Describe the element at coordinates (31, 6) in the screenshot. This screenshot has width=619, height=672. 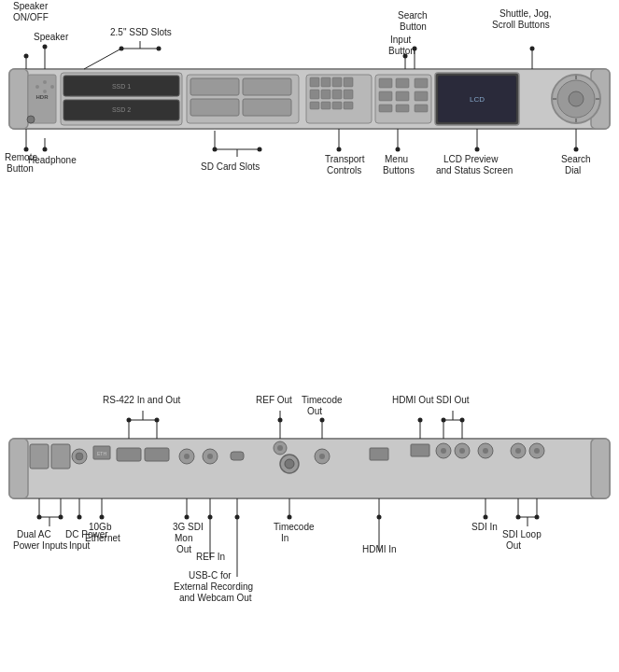
I see `speaker-onoff-label: Speaker` at that location.